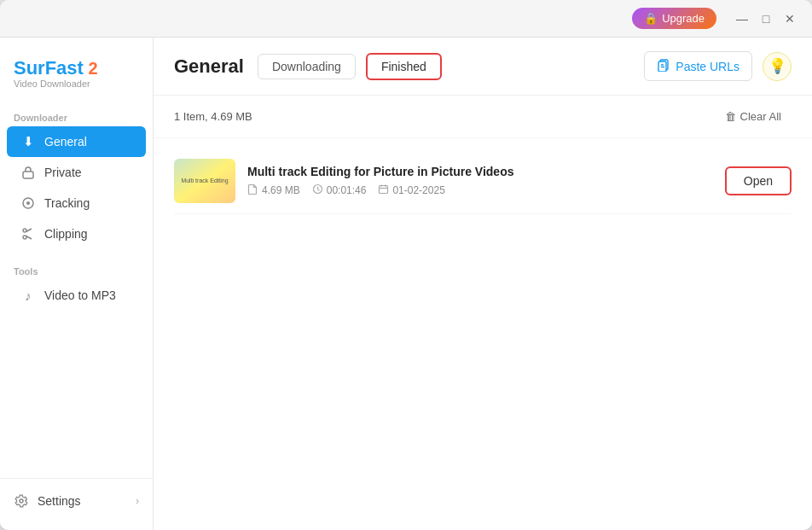 Image resolution: width=812 pixels, height=530 pixels. What do you see at coordinates (718, 67) in the screenshot?
I see `header-right: Paste URLs 💡` at bounding box center [718, 67].